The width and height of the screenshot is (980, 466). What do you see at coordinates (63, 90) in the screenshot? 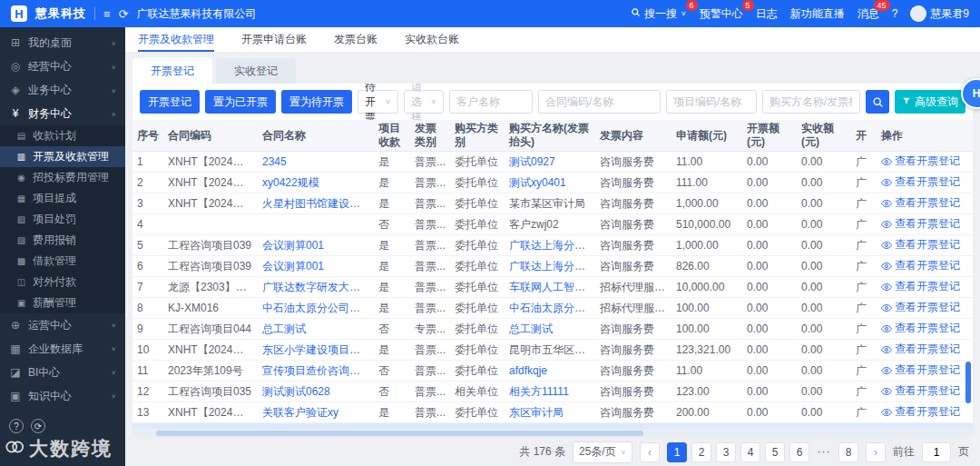
I see `sidebar-item-2: ◈业务中心∨` at bounding box center [63, 90].